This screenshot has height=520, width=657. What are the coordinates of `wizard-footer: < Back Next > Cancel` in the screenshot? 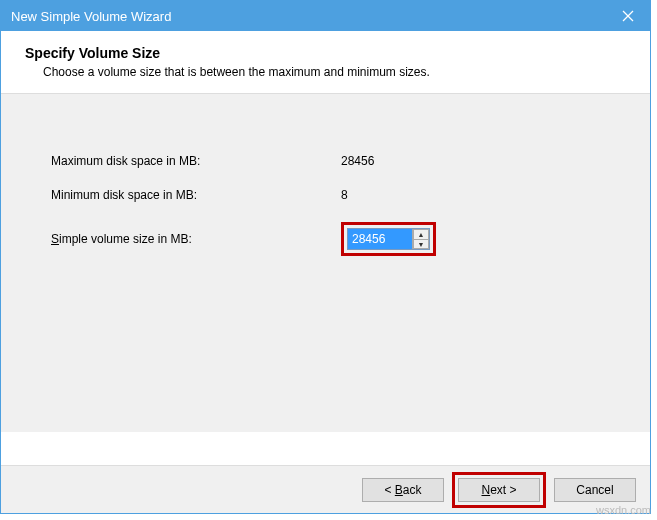 It's located at (326, 489).